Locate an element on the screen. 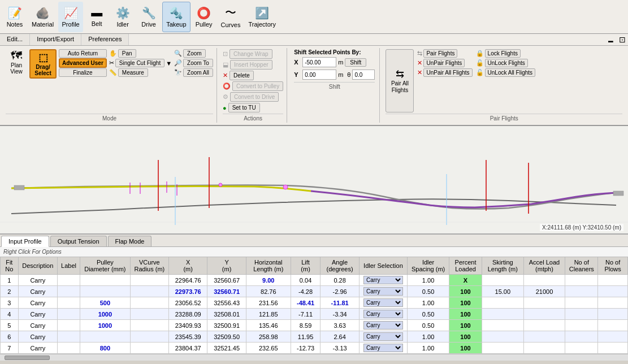  toolbar-curves: 〜 Curves is located at coordinates (231, 17).